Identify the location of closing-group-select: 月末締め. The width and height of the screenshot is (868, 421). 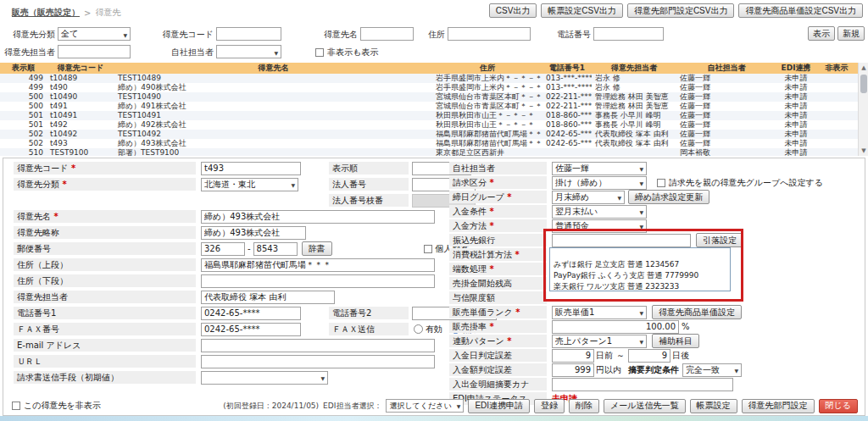
(588, 197).